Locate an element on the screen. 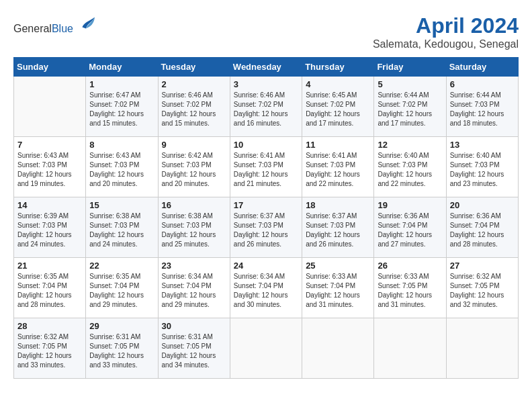 This screenshot has width=532, height=411. logo: GeneralBlue is located at coordinates (55, 24).